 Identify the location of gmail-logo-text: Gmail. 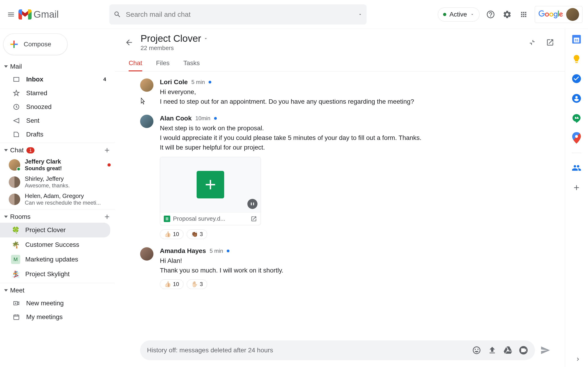
(46, 15).